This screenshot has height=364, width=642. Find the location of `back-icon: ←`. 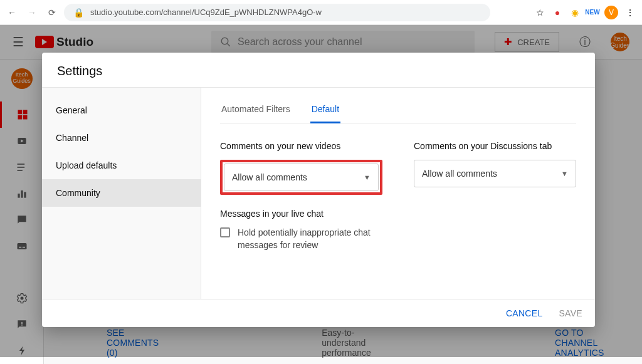

back-icon: ← is located at coordinates (12, 13).